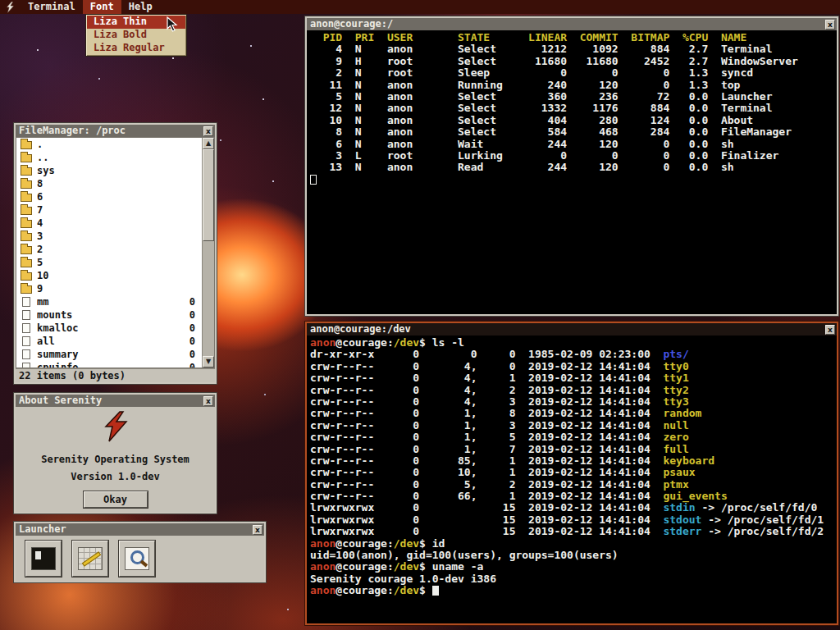 Image resolution: width=840 pixels, height=630 pixels. What do you see at coordinates (139, 530) in the screenshot?
I see `launcher-titlebar: Launcher x` at bounding box center [139, 530].